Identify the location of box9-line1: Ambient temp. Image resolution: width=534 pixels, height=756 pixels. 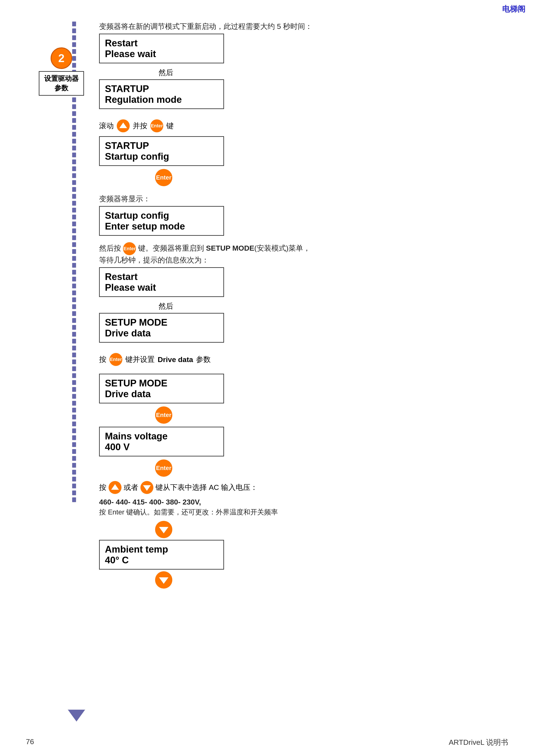
(162, 549).